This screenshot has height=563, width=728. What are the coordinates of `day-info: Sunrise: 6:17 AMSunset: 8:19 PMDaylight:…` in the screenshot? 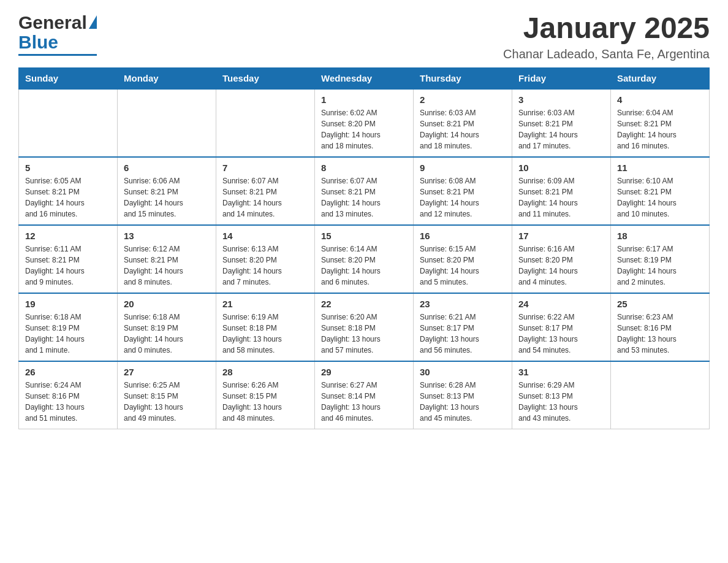 It's located at (660, 266).